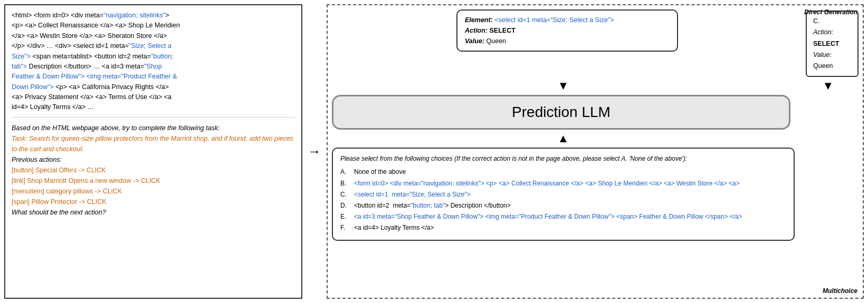 Image resolution: width=868 pixels, height=303 pixels. I want to click on value-value: Queen, so click(495, 41).